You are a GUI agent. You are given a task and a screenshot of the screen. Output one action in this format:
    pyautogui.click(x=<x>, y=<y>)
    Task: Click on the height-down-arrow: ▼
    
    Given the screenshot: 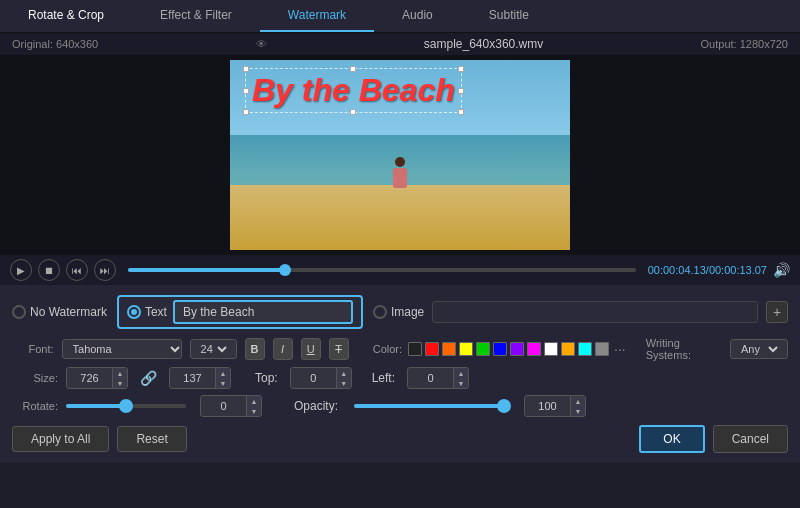 What is the action you would take?
    pyautogui.click(x=223, y=383)
    